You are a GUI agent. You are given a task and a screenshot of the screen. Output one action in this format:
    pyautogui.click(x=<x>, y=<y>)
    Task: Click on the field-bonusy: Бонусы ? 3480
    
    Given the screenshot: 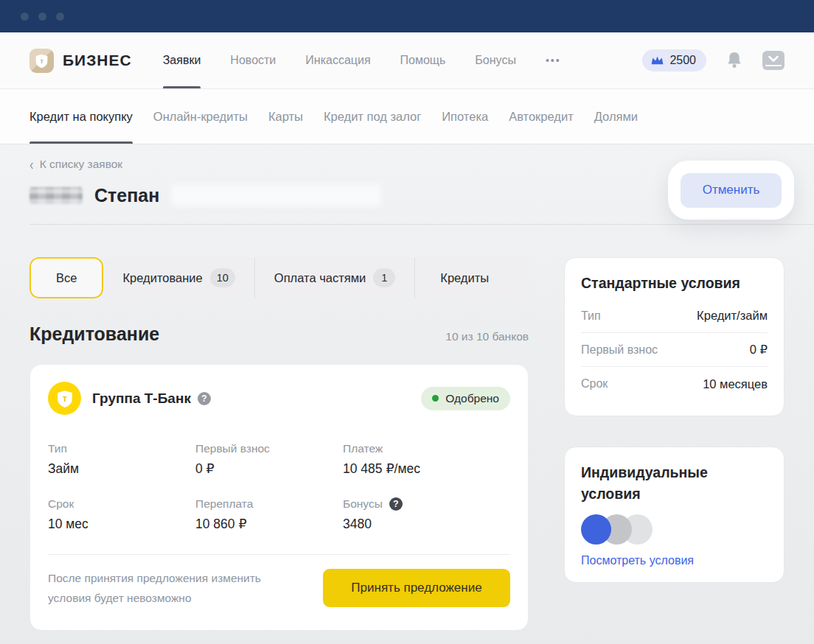 What is the action you would take?
    pyautogui.click(x=426, y=514)
    